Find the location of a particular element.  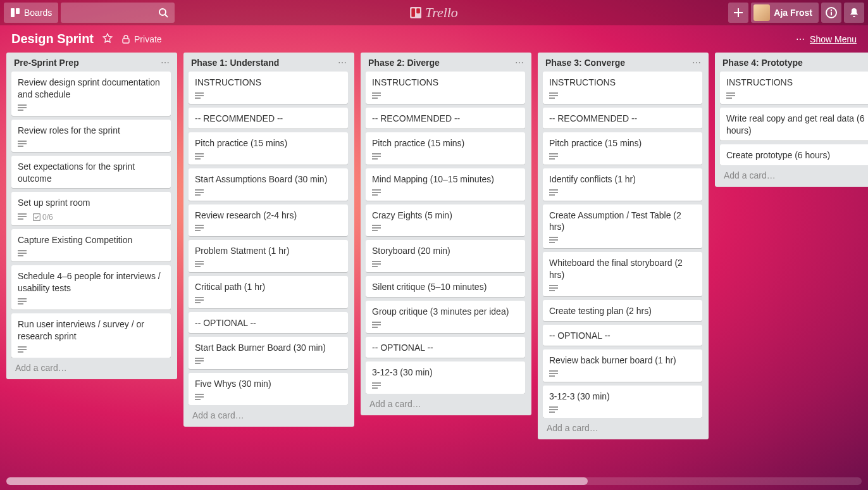

card: Start Assumptions Board (30 min) is located at coordinates (268, 185).